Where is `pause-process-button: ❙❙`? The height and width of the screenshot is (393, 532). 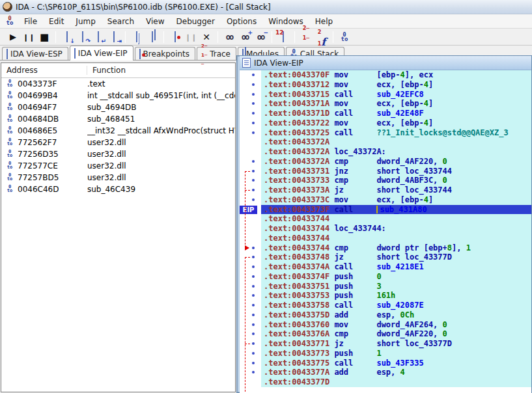
pause-process-button: ❙❙ is located at coordinates (29, 37).